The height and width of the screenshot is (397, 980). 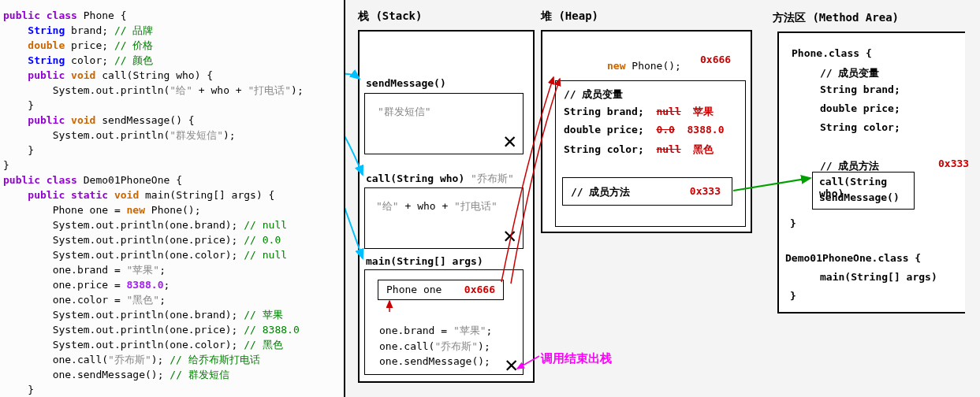 What do you see at coordinates (172, 255) in the screenshot?
I see `code-l17: System.out.println(one.color); // null` at bounding box center [172, 255].